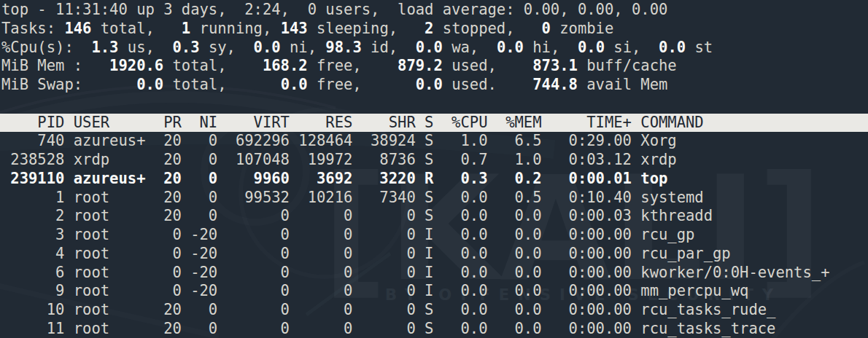 This screenshot has height=338, width=868. I want to click on summary-text: ni,, so click(303, 47).